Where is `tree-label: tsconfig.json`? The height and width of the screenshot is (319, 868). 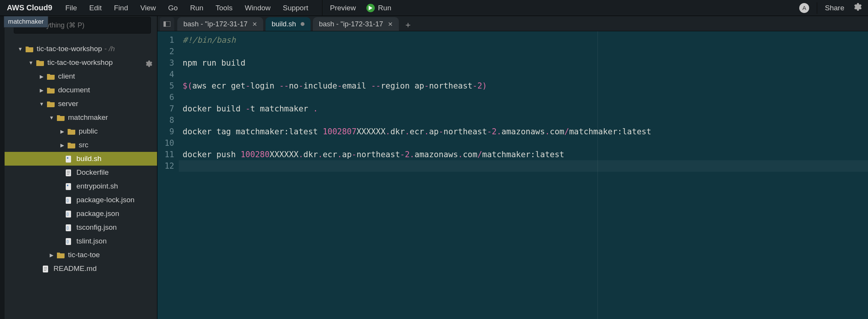 tree-label: tsconfig.json is located at coordinates (97, 227).